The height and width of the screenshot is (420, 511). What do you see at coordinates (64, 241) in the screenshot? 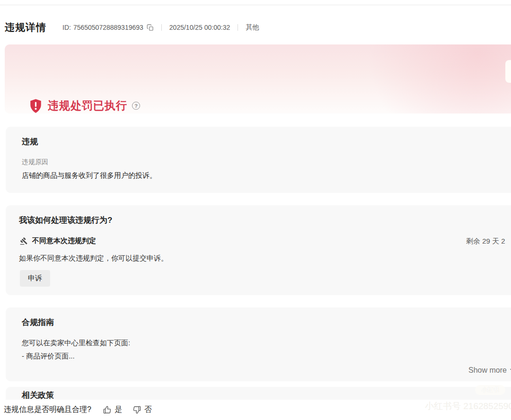
I see `disagree-label: 不同意本次违规判定` at bounding box center [64, 241].